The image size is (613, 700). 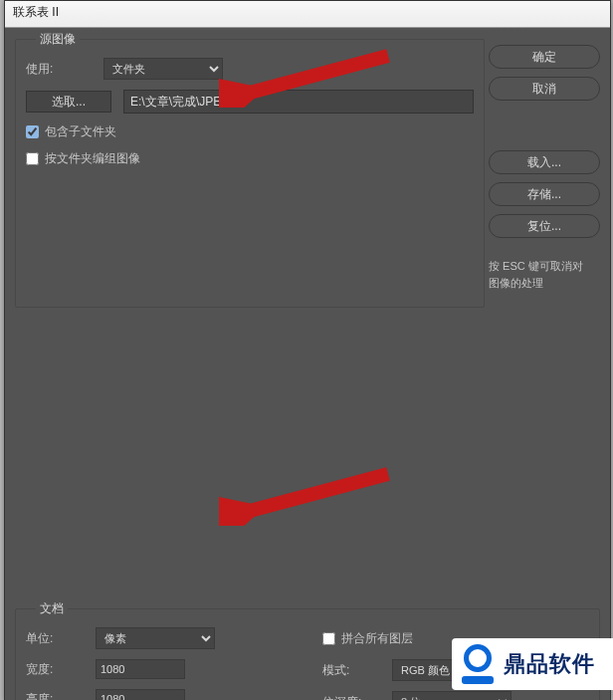 I want to click on height-label: 高度:, so click(x=61, y=696).